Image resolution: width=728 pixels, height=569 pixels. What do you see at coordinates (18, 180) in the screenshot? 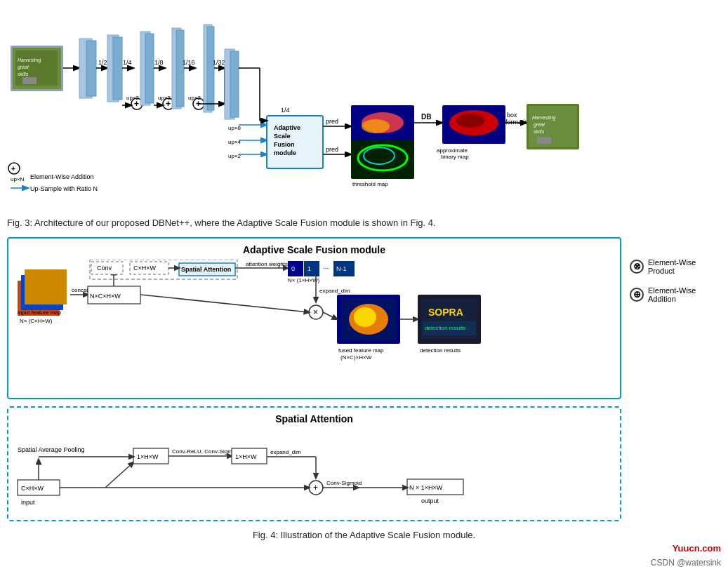
I see `svg-text: up×N` at bounding box center [18, 180].